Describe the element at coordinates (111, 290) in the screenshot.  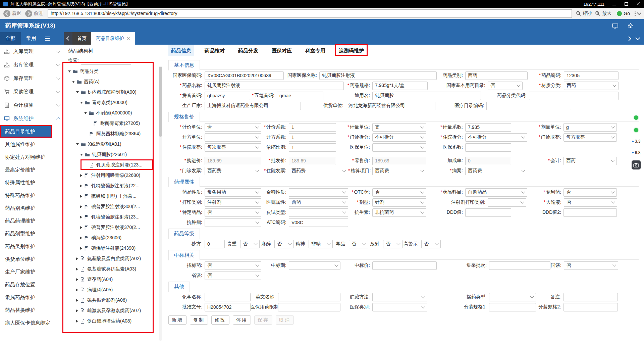
I see `tree-node: 病理科(A05)` at that location.